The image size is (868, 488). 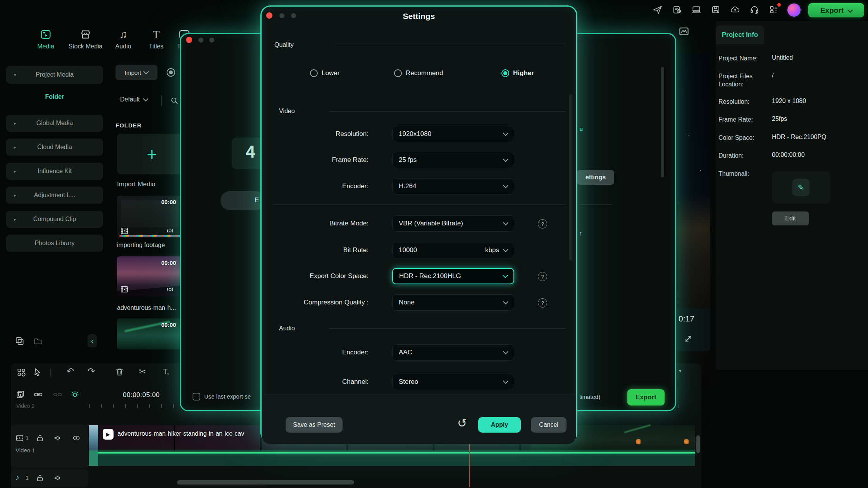 I want to click on field-value: 1920 x 1080, so click(x=789, y=101).